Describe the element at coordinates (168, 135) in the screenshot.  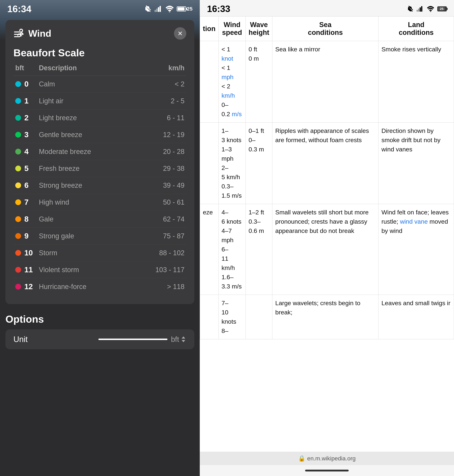
I see `bft-speed: 12 - 19` at that location.